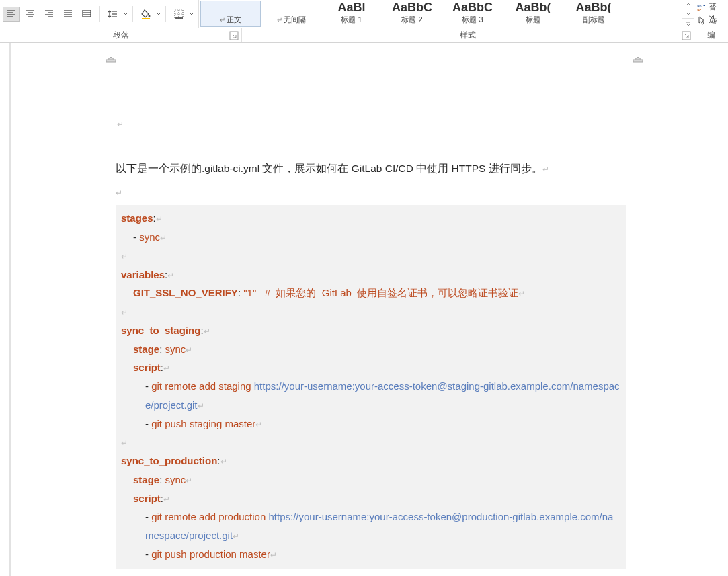 The width and height of the screenshot is (728, 576). I want to click on style-item-4: AaBbC标题 3, so click(473, 13).